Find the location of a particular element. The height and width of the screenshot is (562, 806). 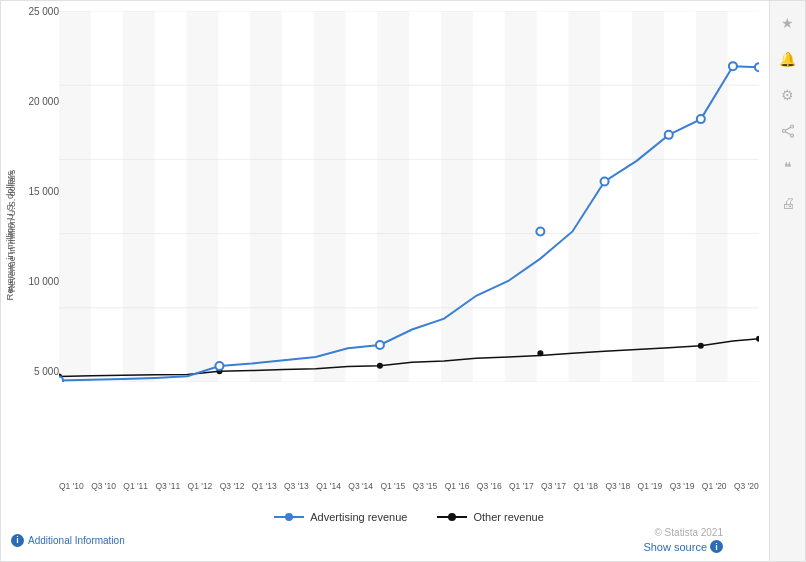

y-tick-10000: 10 000 is located at coordinates (44, 282).